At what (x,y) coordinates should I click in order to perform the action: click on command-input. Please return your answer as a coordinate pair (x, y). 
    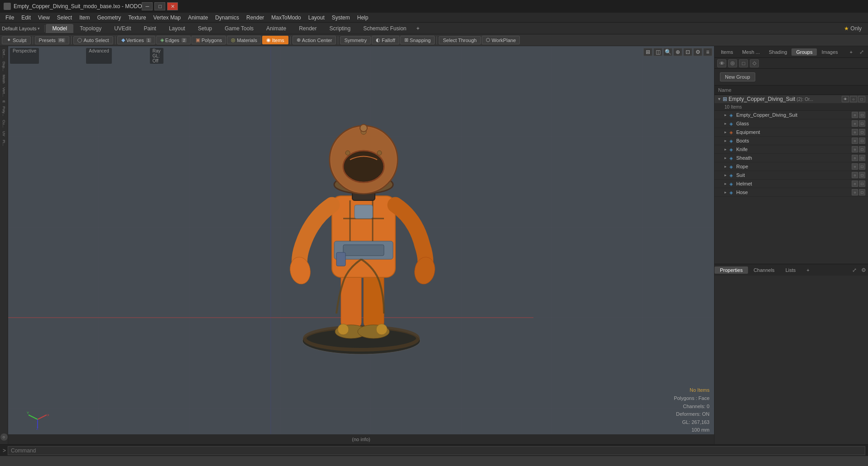
    Looking at the image, I should click on (436, 451).